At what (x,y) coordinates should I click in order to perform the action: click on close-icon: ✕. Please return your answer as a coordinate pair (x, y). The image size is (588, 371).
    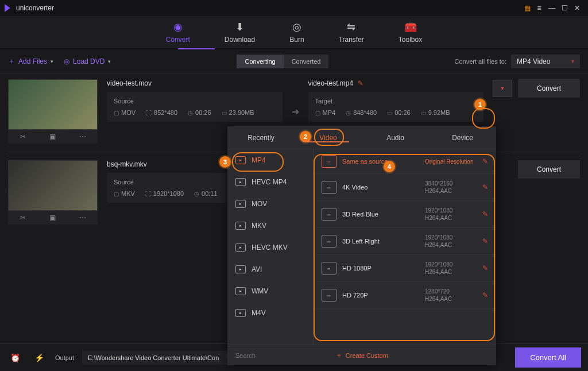
    Looking at the image, I should click on (577, 8).